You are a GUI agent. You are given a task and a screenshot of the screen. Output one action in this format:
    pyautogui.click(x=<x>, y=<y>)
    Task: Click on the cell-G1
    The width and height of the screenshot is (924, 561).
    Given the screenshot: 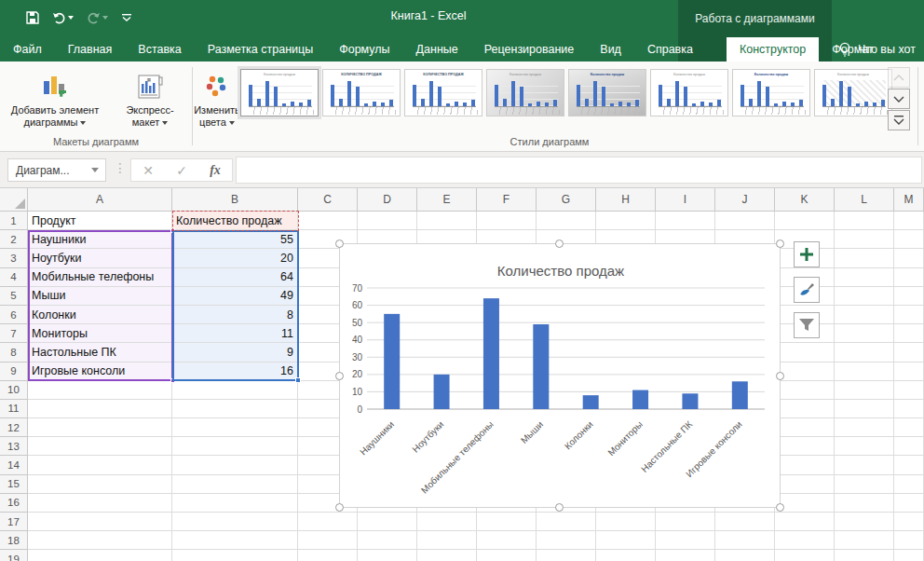 What is the action you would take?
    pyautogui.click(x=566, y=221)
    